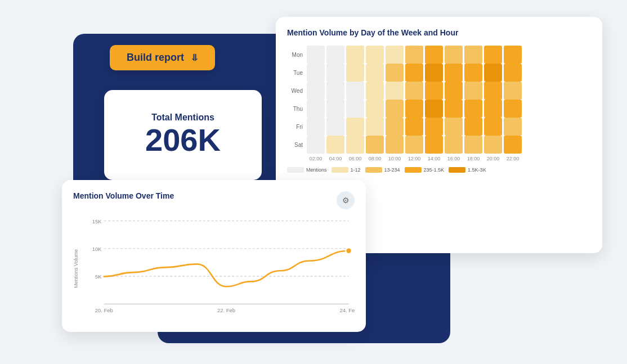 This screenshot has width=627, height=364. What do you see at coordinates (183, 135) in the screenshot?
I see `total-mentions-card: Total Mentions 206K` at bounding box center [183, 135].